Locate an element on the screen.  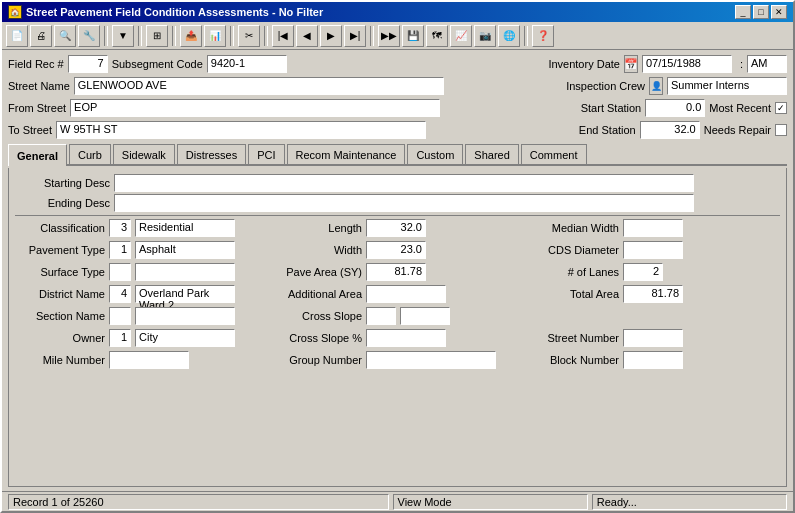
tab-curb: Curb is located at coordinates (90, 154).